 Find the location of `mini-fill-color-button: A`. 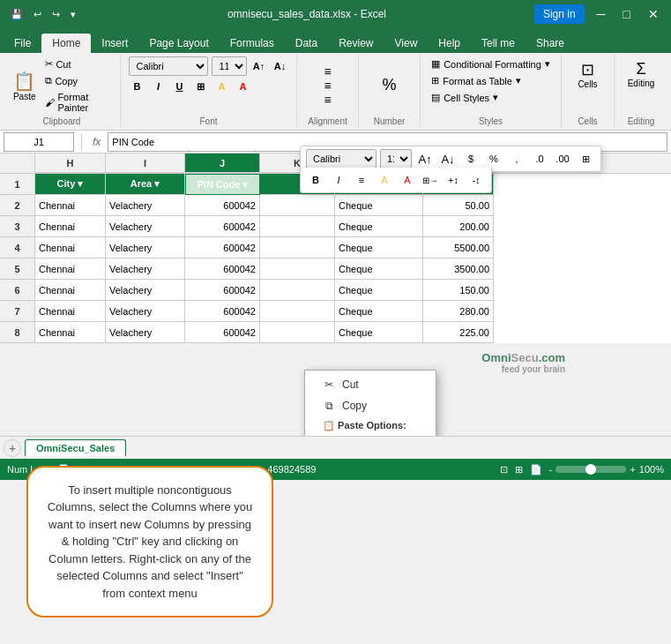

mini-fill-color-button: A is located at coordinates (384, 180).